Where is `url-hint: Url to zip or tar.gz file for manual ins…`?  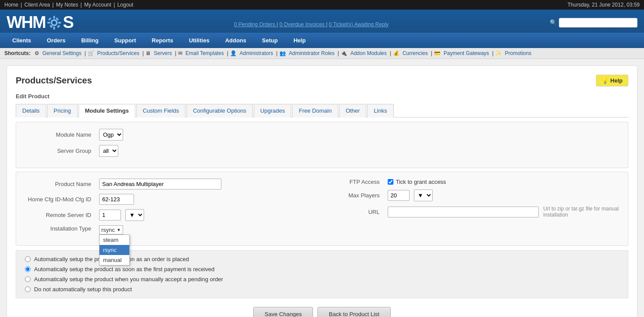
url-hint: Url to zip or tar.gz file for manual ins… is located at coordinates (581, 212).